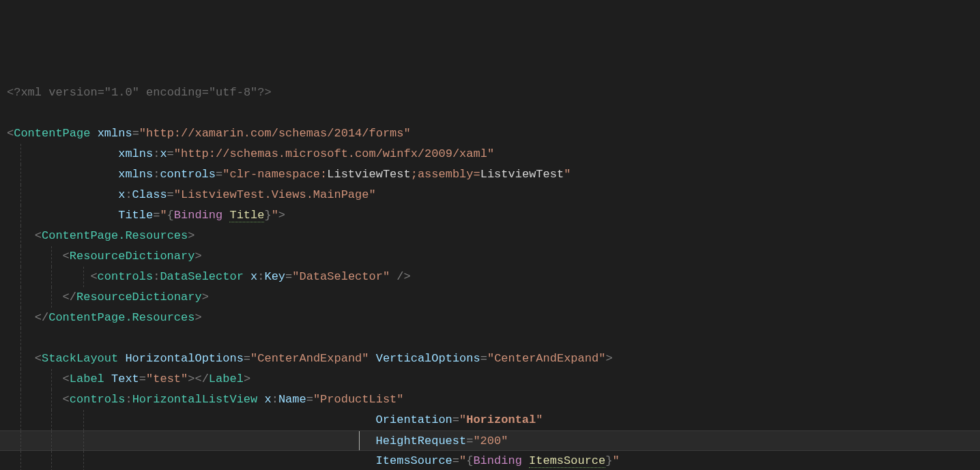 The image size is (980, 470). I want to click on code-line: </ResourceDictionary>, so click(490, 297).